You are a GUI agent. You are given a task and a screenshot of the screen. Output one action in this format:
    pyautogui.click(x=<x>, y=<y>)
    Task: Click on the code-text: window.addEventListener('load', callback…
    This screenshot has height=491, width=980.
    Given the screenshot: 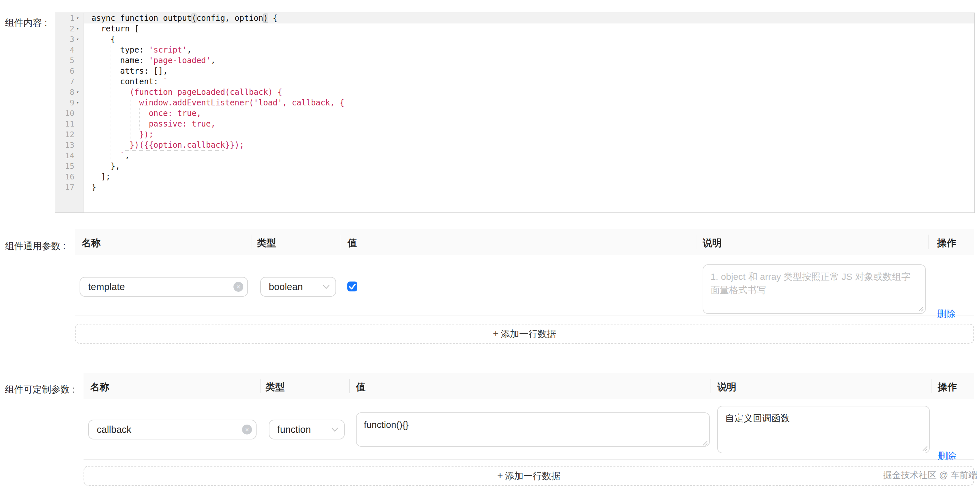 What is the action you would take?
    pyautogui.click(x=533, y=103)
    